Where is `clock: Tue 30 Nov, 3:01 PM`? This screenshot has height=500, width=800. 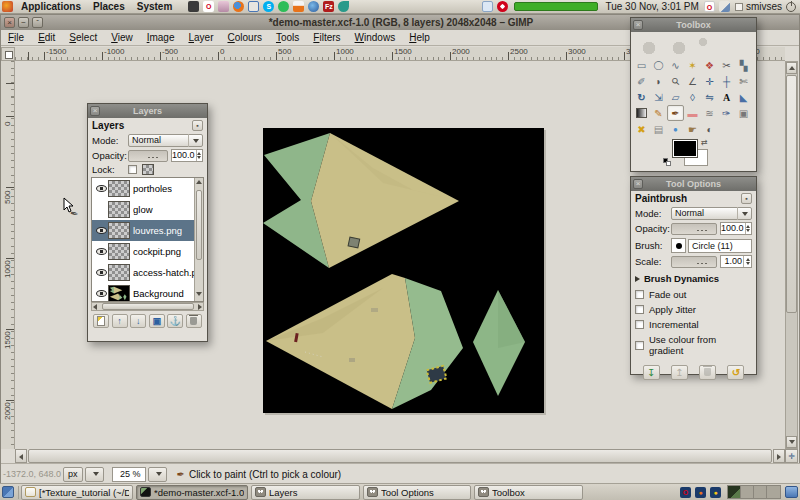
clock: Tue 30 Nov, 3:01 PM is located at coordinates (652, 6).